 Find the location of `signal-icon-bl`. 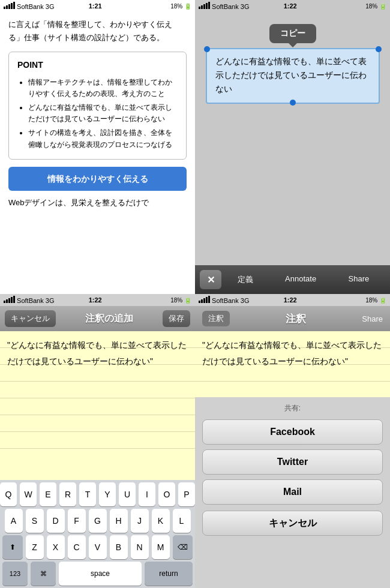

signal-icon-bl is located at coordinates (10, 299).